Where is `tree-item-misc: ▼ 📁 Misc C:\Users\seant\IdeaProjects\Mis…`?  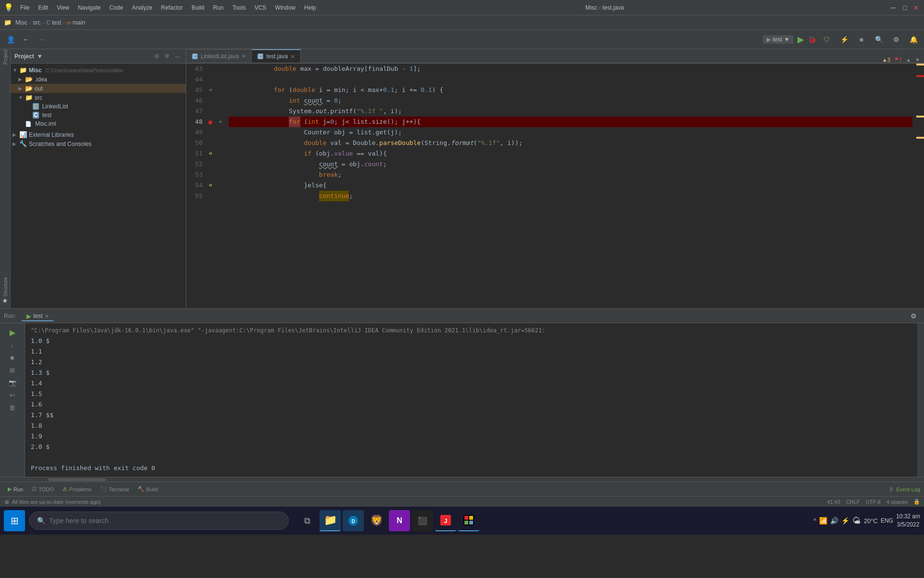 tree-item-misc: ▼ 📁 Misc C:\Users\seant\IdeaProjects\Mis… is located at coordinates (98, 70).